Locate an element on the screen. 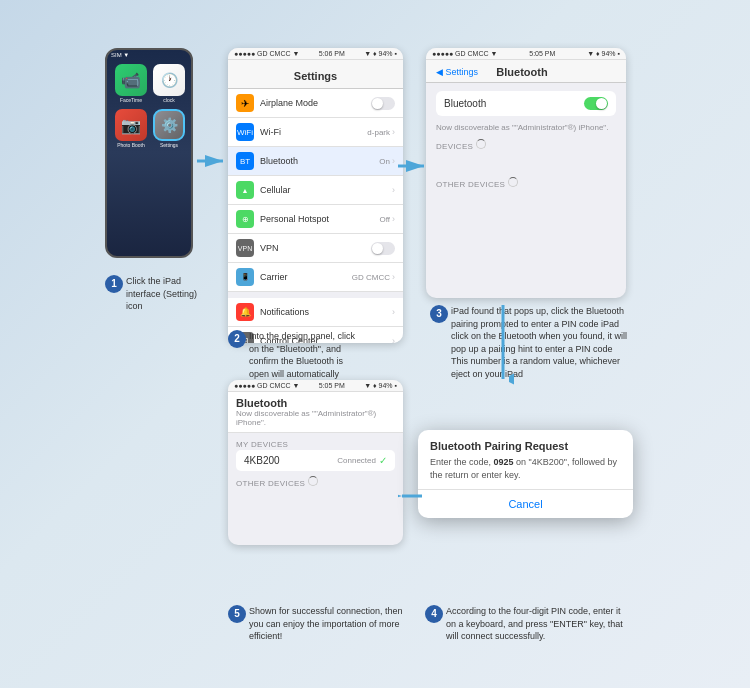 This screenshot has height=688, width=750. bt-back-button: ◀ Settings is located at coordinates (457, 72).